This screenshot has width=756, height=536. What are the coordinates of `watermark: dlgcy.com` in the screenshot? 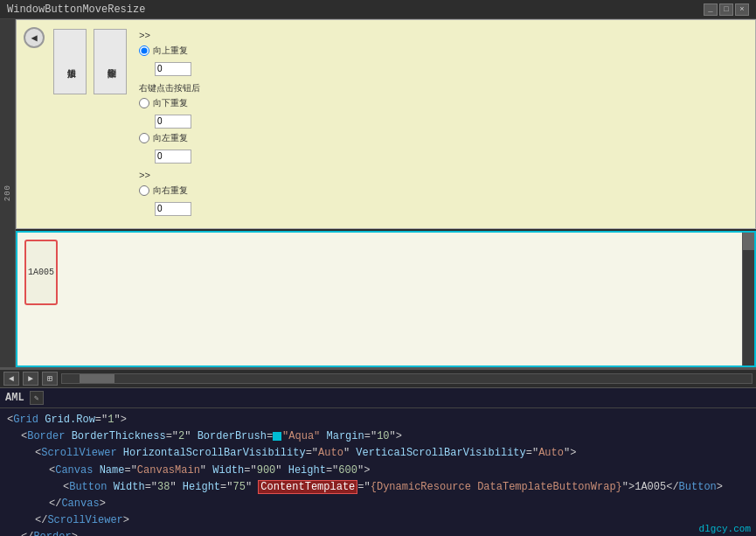 It's located at (725, 529).